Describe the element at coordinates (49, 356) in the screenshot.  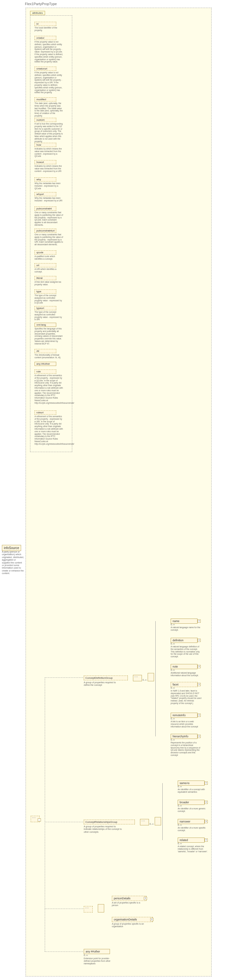
I see `attr-desc: The directionality of textual content (e…` at that location.